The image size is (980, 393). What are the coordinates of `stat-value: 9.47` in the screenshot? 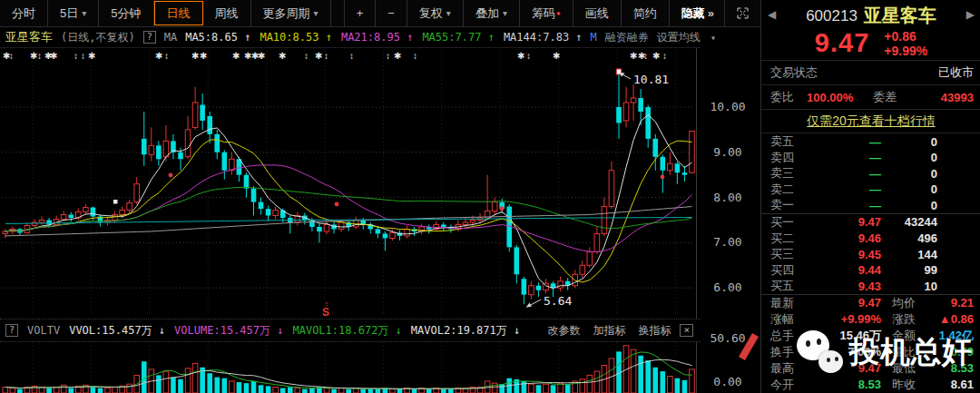 It's located at (851, 303).